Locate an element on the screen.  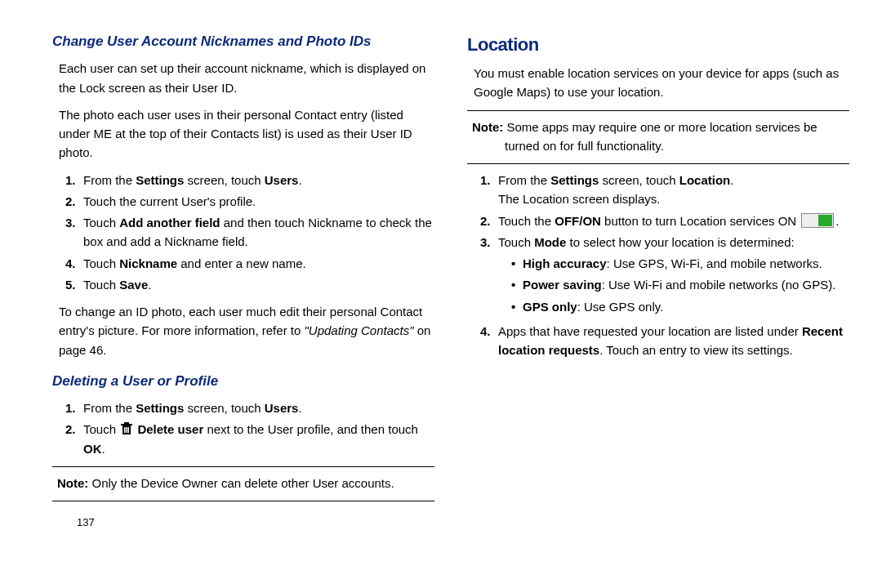
bold-save: Save is located at coordinates (134, 284).